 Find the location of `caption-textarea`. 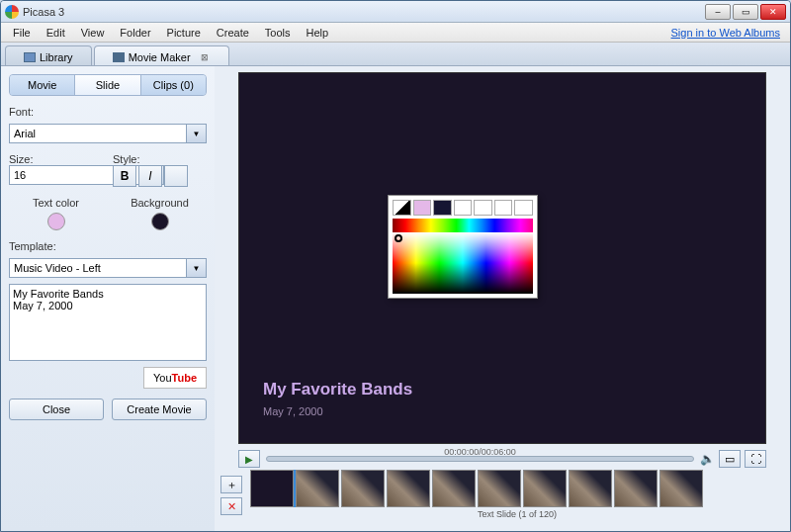

caption-textarea is located at coordinates (108, 322).